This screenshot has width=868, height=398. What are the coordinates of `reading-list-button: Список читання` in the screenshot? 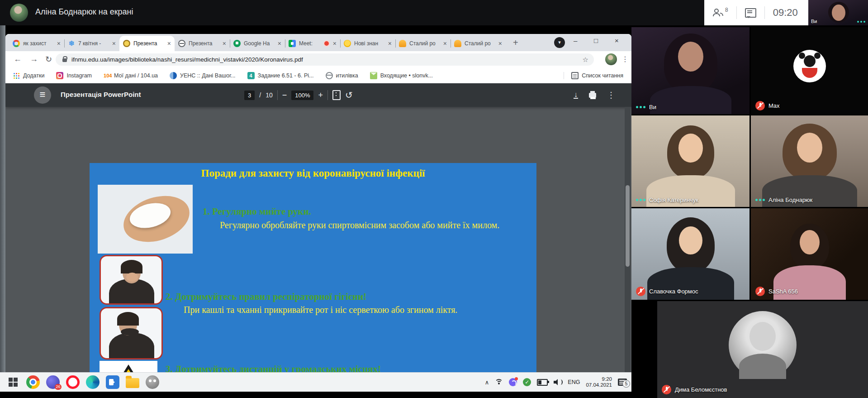 It's located at (598, 76).